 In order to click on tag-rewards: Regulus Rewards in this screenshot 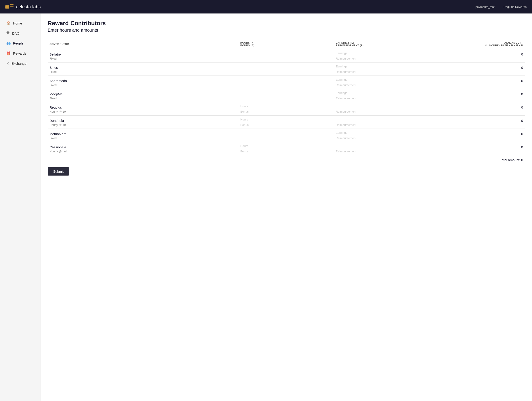, I will do `click(515, 7)`.